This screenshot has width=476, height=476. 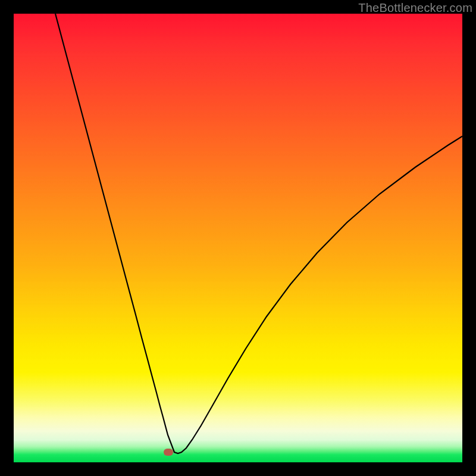 I want to click on watermark-text: TheBottlenecker.com, so click(x=415, y=8).